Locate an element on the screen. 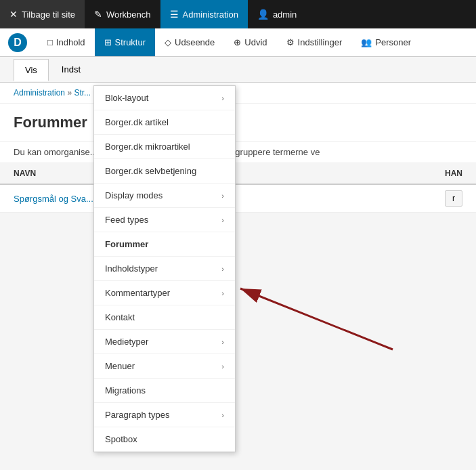  udseende-icon: ◇ is located at coordinates (168, 42).